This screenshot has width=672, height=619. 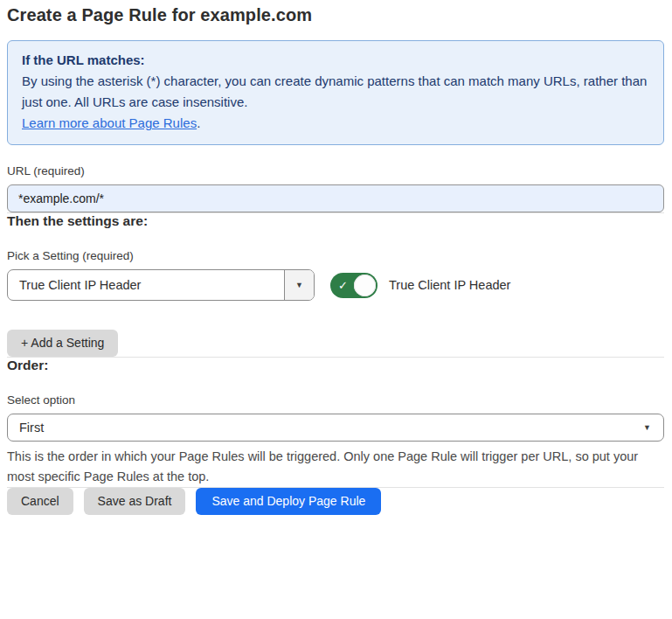 I want to click on save-and-deploy-button: Save and Deploy Page Rule, so click(x=288, y=502).